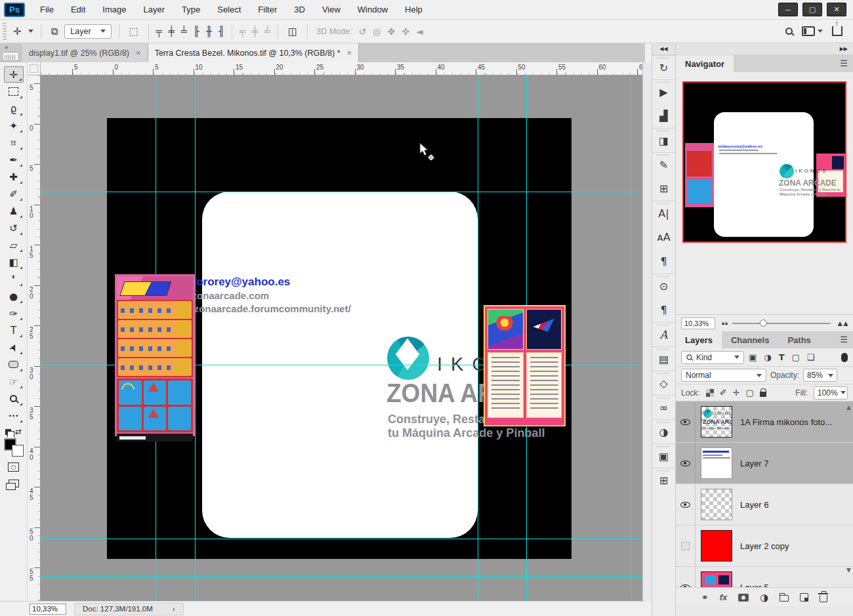 This screenshot has width=853, height=616. What do you see at coordinates (11, 52) in the screenshot?
I see `tab-overflow-control: »` at bounding box center [11, 52].